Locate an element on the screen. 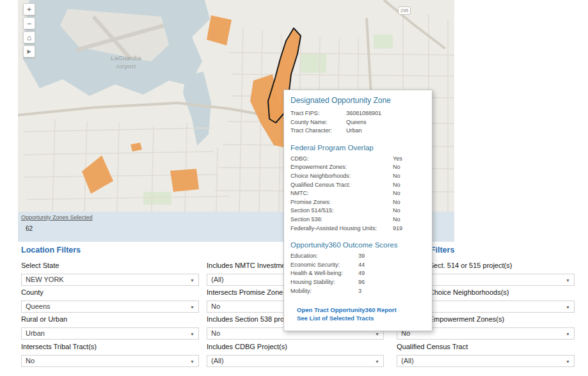 Image resolution: width=588 pixels, height=376 pixels. filter-label: Includes CDBG Project(s) is located at coordinates (296, 348).